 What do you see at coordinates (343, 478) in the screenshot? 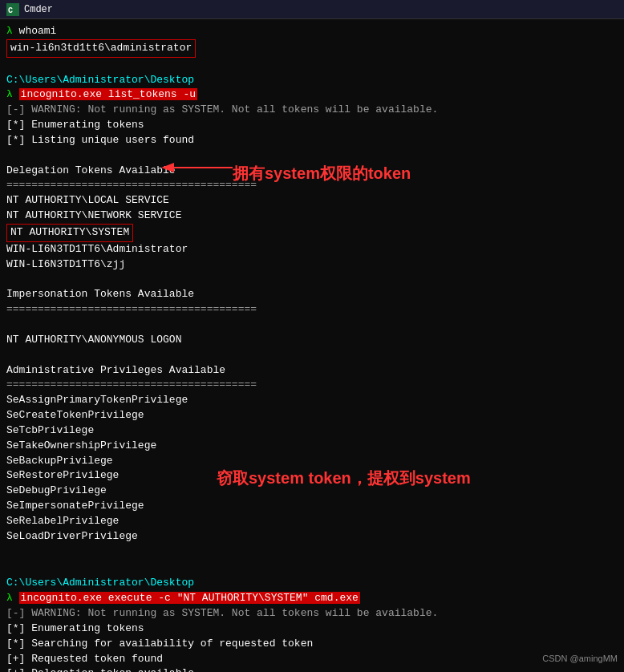
I see `annotation-steal-token: 窃取system token，提权到system` at bounding box center [343, 478].